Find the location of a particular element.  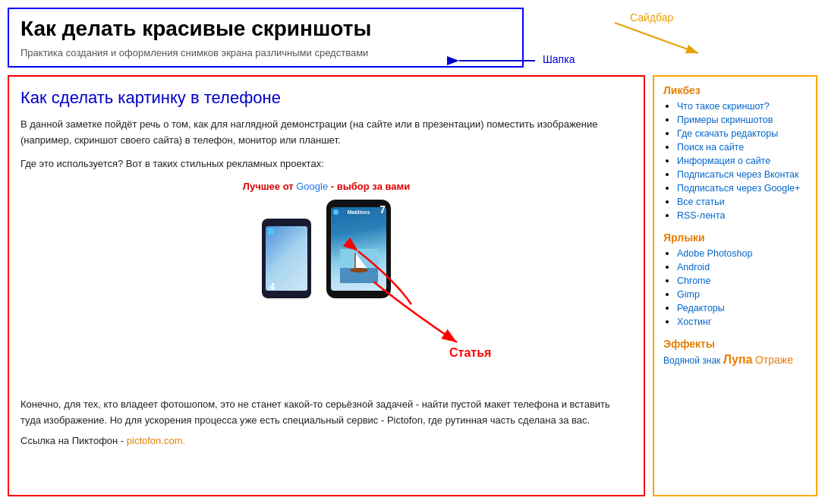

link-gde-skachat: Где скачать редакторы is located at coordinates (727, 134).